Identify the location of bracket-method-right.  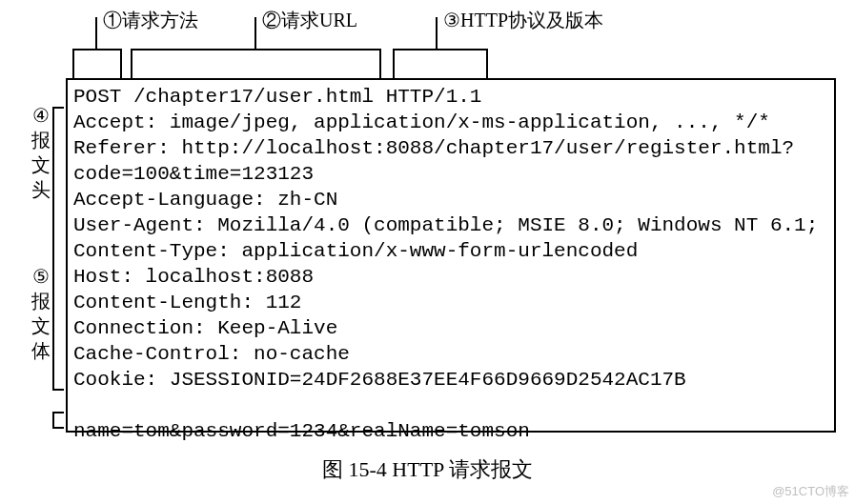
(121, 71).